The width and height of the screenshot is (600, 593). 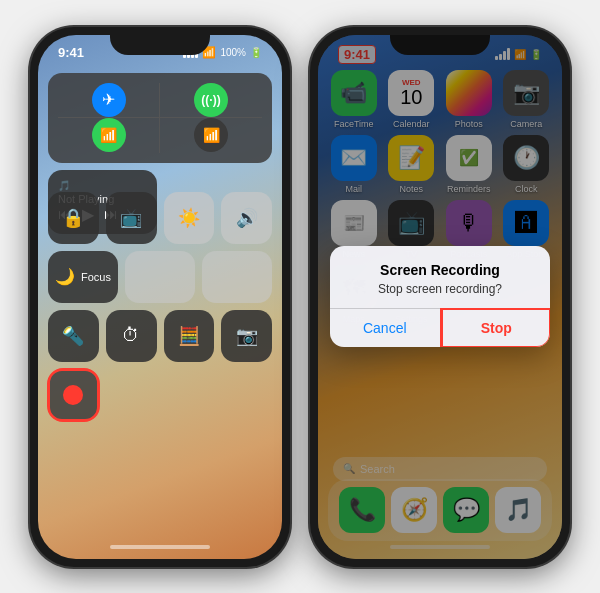 What do you see at coordinates (246, 218) in the screenshot?
I see `volume-cell: 🔊` at bounding box center [246, 218].